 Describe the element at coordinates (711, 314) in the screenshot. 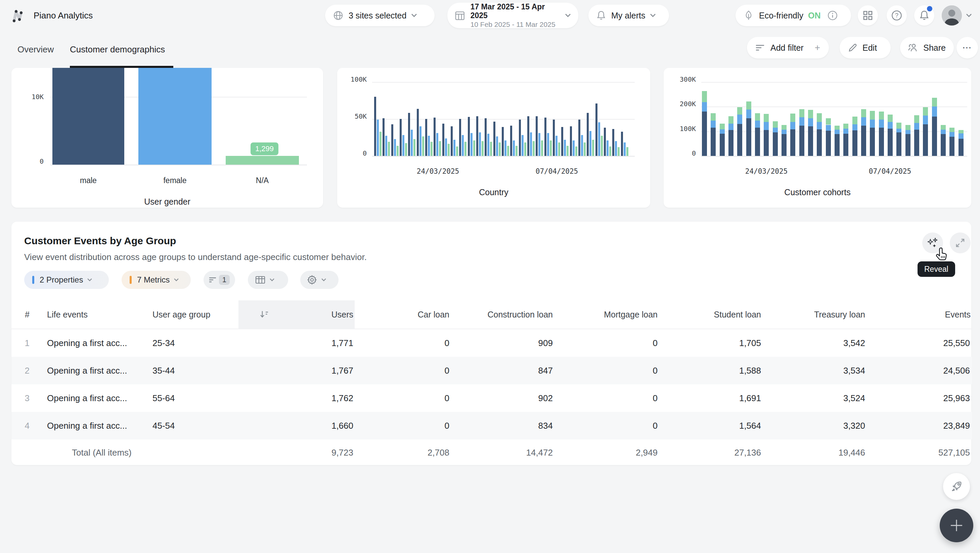

I see `column-header-student-loan: Student loan` at that location.